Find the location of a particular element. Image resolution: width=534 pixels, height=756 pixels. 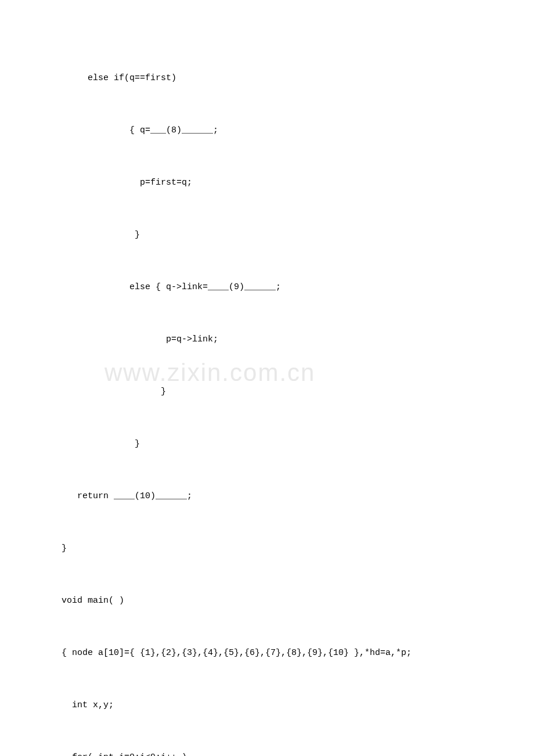

code-line: else if(q==first) is located at coordinates (267, 78).